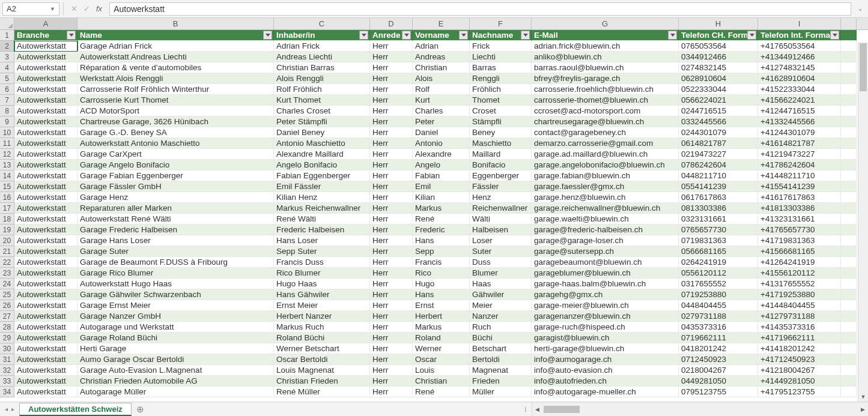 The width and height of the screenshot is (868, 416). What do you see at coordinates (501, 143) in the screenshot?
I see `table-cell: Maschietto` at bounding box center [501, 143].